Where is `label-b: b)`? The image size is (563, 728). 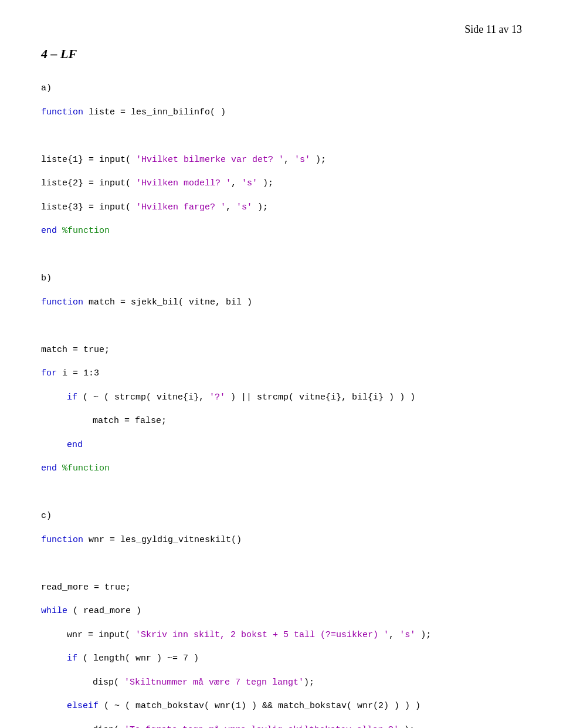 label-b: b) is located at coordinates (282, 279).